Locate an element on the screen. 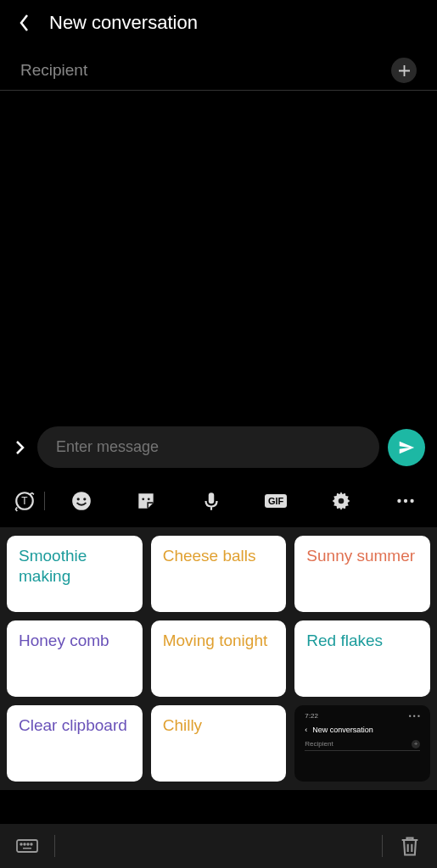 This screenshot has width=437, height=868. svg-text: T is located at coordinates (24, 501).